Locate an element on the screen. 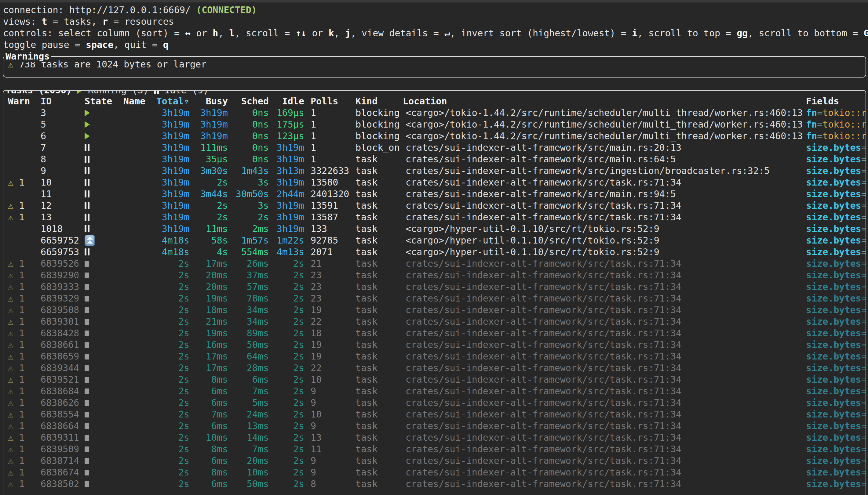  task-row: 83h19m35µs0ns3h19m1taskcrates/sui-indexe… is located at coordinates (435, 159).